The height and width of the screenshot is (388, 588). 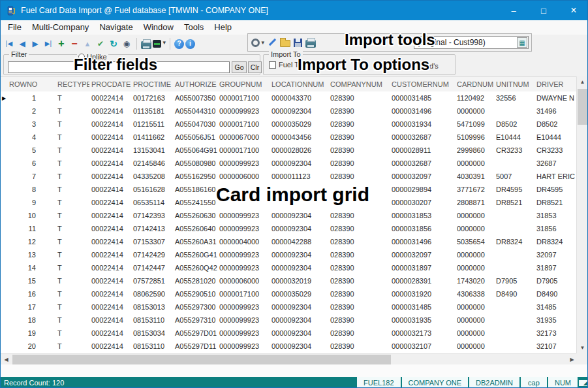 What do you see at coordinates (191, 44) in the screenshot?
I see `about-icon: i` at bounding box center [191, 44].